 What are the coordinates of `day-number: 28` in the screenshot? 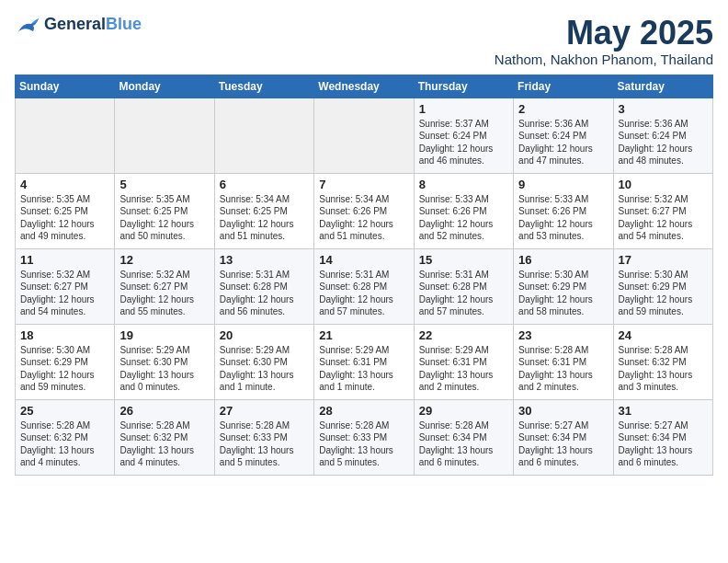 It's located at (364, 410).